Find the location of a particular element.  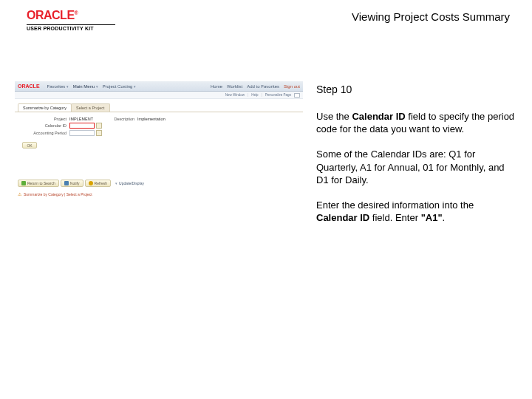

link-sign-out: Sign out is located at coordinates (292, 86).